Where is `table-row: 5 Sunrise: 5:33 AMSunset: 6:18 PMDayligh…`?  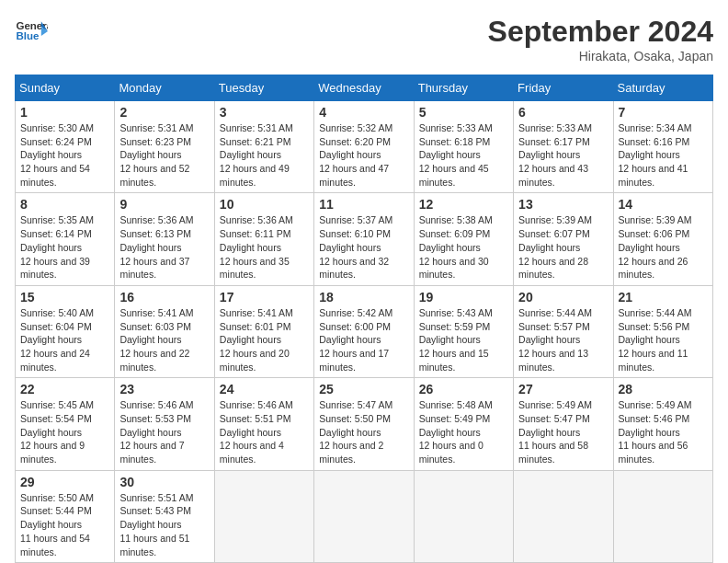
table-row: 5 Sunrise: 5:33 AMSunset: 6:18 PMDayligh… is located at coordinates (463, 147).